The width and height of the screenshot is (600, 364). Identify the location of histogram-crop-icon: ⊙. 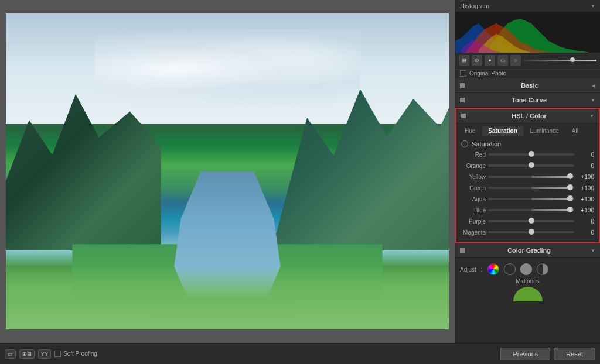
(477, 60).